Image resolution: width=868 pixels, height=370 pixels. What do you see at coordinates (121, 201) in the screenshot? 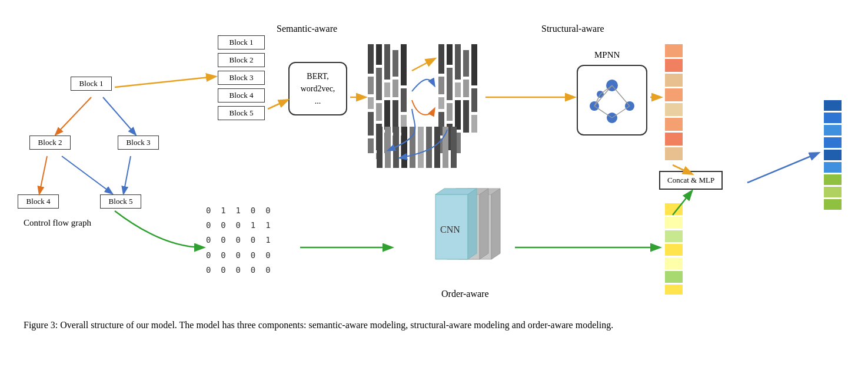
I see `cfg-block-5: Block 5` at bounding box center [121, 201].